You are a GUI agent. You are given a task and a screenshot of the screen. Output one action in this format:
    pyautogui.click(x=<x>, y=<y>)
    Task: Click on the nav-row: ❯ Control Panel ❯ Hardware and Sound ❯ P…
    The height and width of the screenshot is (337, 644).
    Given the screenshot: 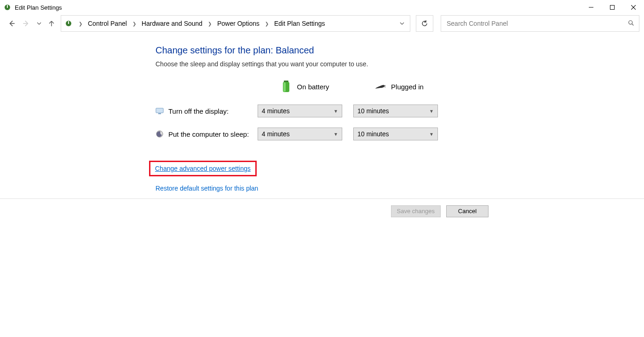 What is the action you would take?
    pyautogui.click(x=322, y=23)
    